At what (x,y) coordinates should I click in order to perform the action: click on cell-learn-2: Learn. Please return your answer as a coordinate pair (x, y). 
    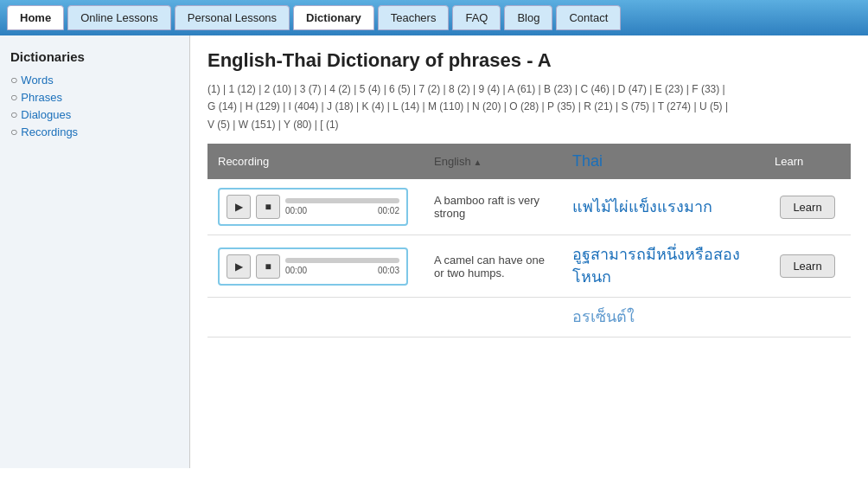
    Looking at the image, I should click on (807, 267).